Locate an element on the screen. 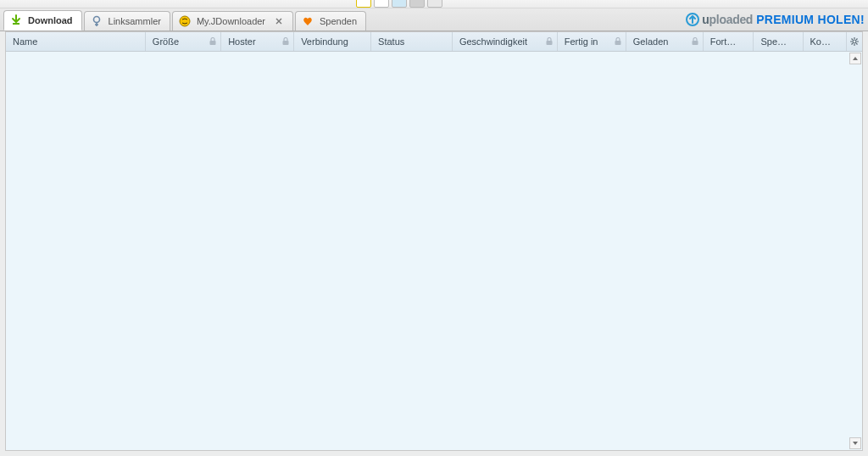  tab-label: My.JDownloader is located at coordinates (231, 21).